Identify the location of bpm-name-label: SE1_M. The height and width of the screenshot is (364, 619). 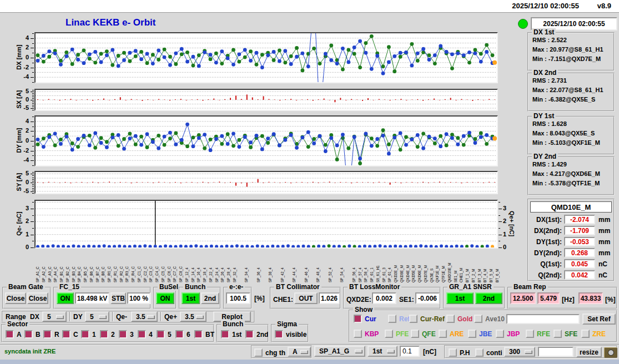
(455, 276).